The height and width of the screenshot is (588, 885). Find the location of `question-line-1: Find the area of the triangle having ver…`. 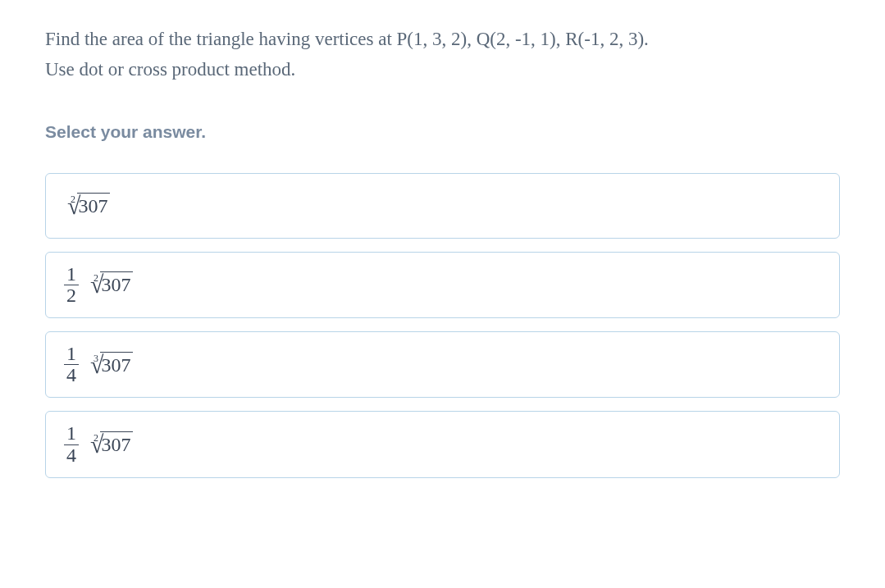

question-line-1: Find the area of the triangle having ver… is located at coordinates (347, 39).